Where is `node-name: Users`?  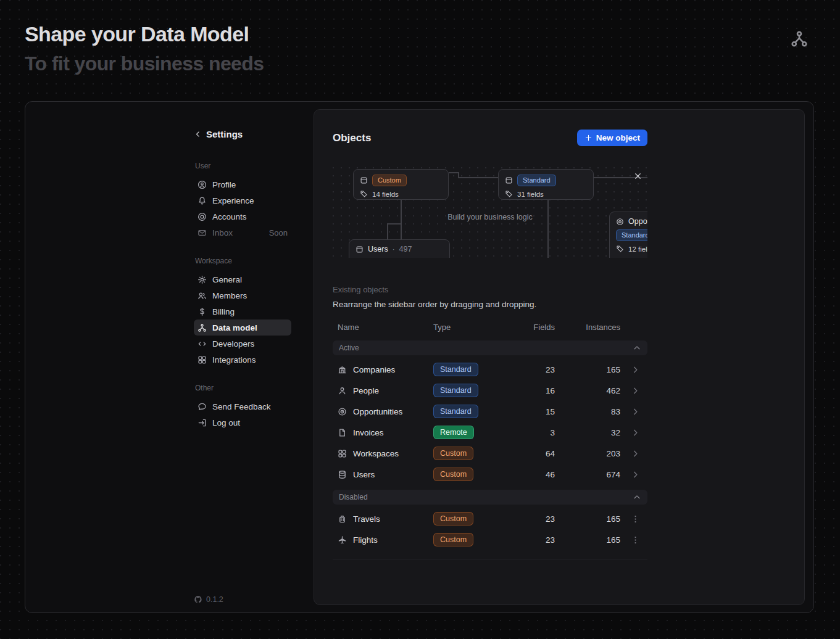
node-name: Users is located at coordinates (378, 249).